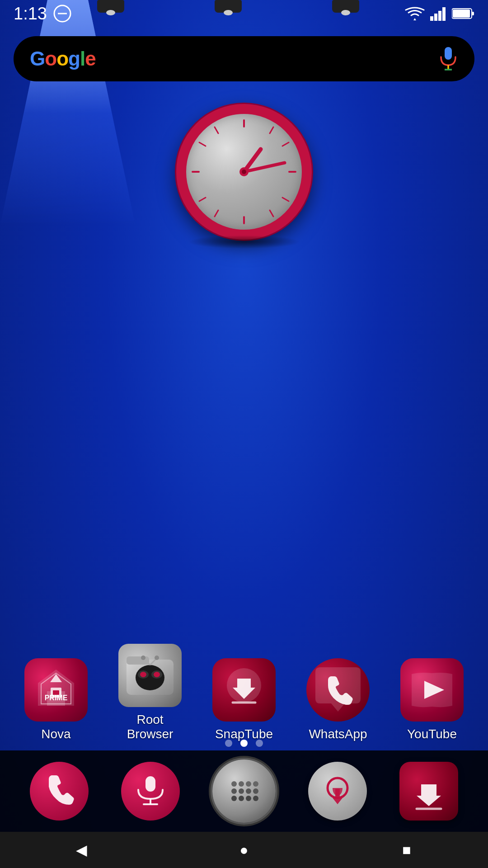  Describe the element at coordinates (62, 14) in the screenshot. I see `dnd-icon` at that location.